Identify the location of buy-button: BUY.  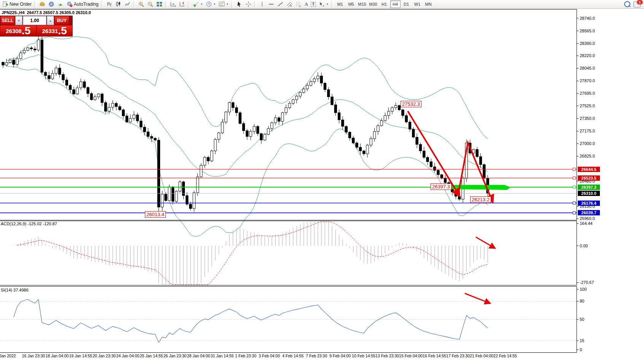
(62, 21).